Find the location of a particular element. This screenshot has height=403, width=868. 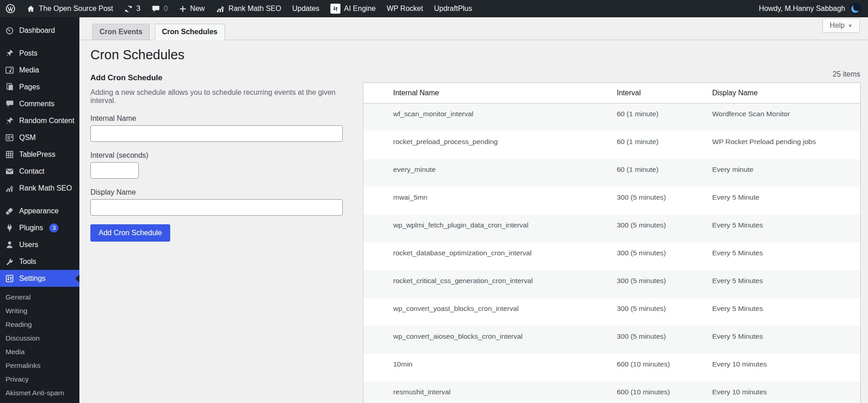

ai-engine-icon is located at coordinates (335, 9).